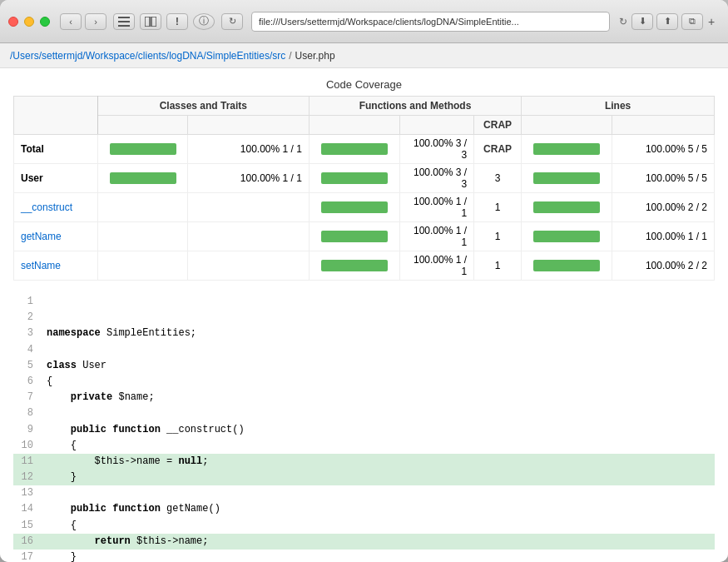 This screenshot has width=728, height=562. Describe the element at coordinates (151, 22) in the screenshot. I see `layout-icon` at that location.